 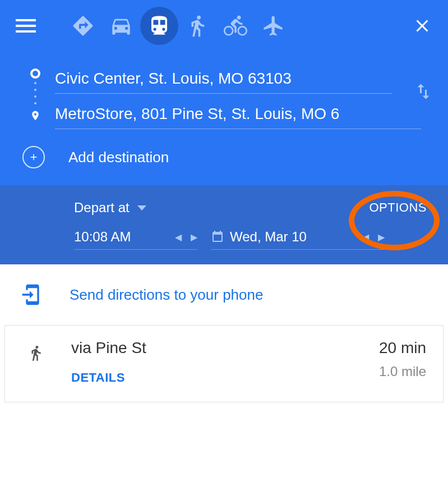 What do you see at coordinates (426, 93) in the screenshot?
I see `swap-button` at bounding box center [426, 93].